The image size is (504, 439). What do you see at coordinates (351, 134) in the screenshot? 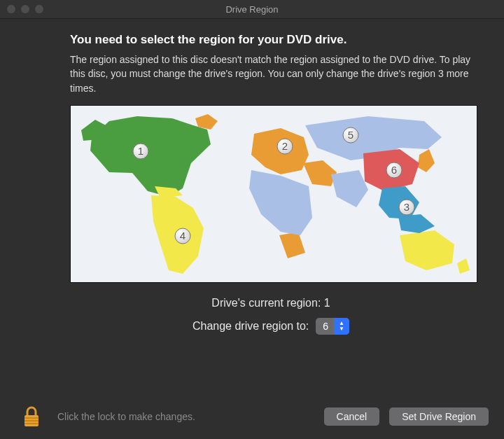
I see `region-5-label: 5` at bounding box center [351, 134].